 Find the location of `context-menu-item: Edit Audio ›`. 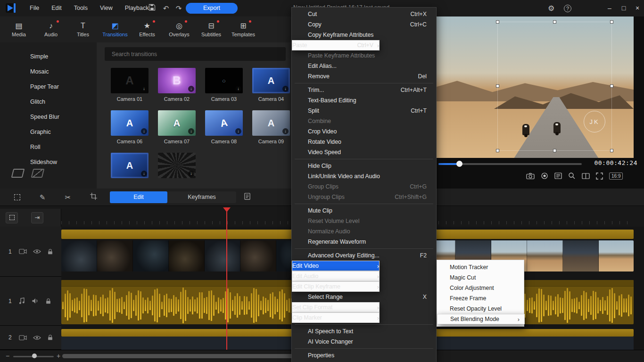

context-menu-item: Edit Audio › is located at coordinates (336, 276).